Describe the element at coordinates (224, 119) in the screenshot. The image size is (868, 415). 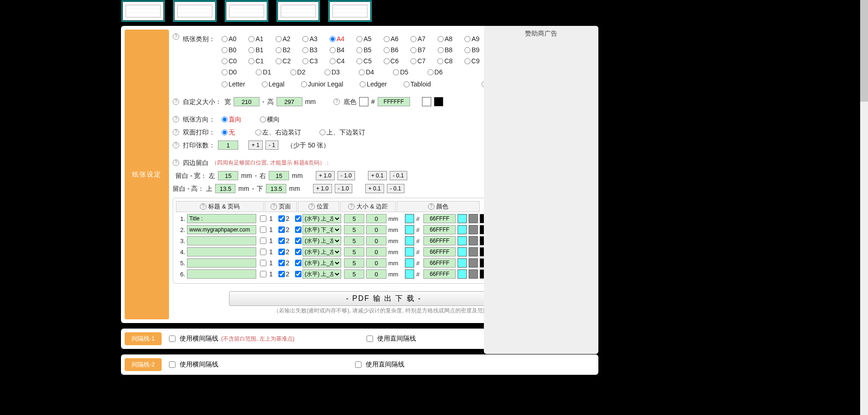
I see `orientation-portrait-radio` at that location.